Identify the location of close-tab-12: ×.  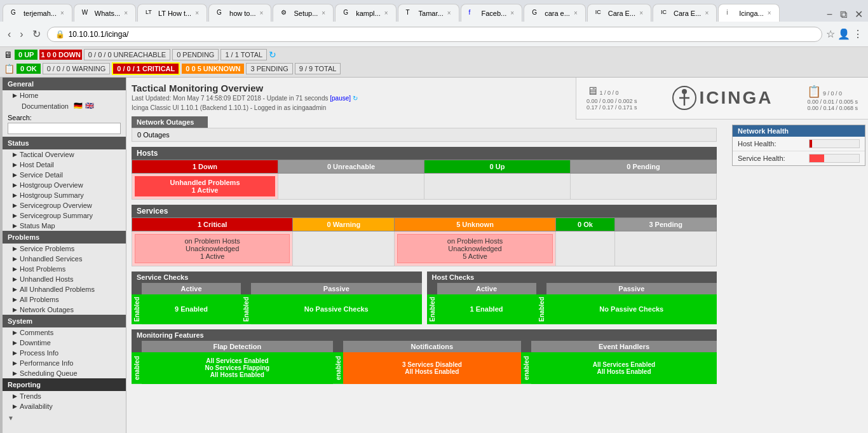
(770, 13).